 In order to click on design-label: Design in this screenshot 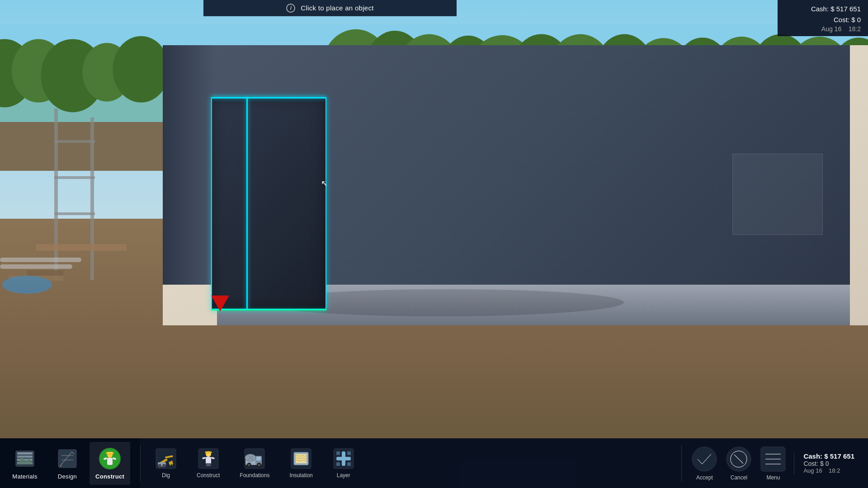, I will do `click(67, 476)`.